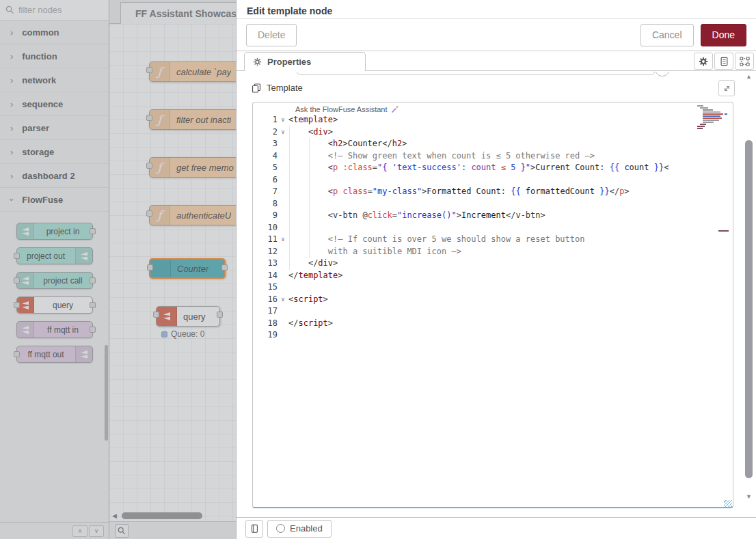  Describe the element at coordinates (55, 530) in the screenshot. I see `palette-footer: ∧ ∨` at that location.